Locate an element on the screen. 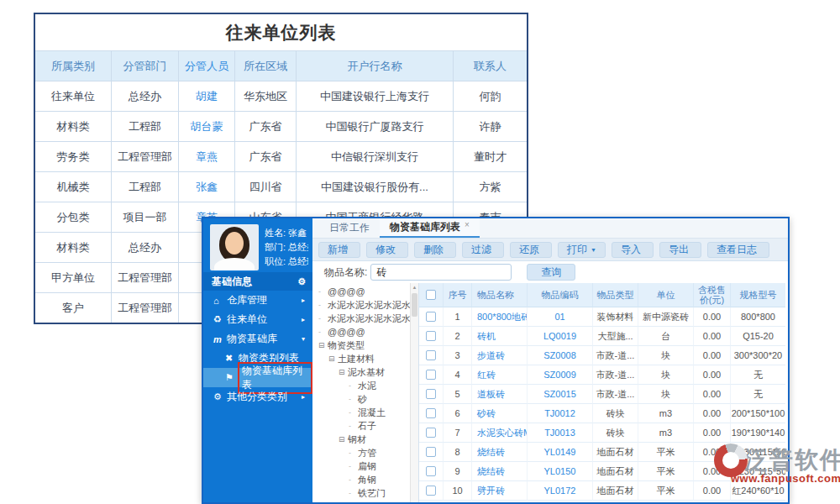 This screenshot has height=504, width=840. tree-node: ⊟ 泥水基材 is located at coordinates (361, 372).